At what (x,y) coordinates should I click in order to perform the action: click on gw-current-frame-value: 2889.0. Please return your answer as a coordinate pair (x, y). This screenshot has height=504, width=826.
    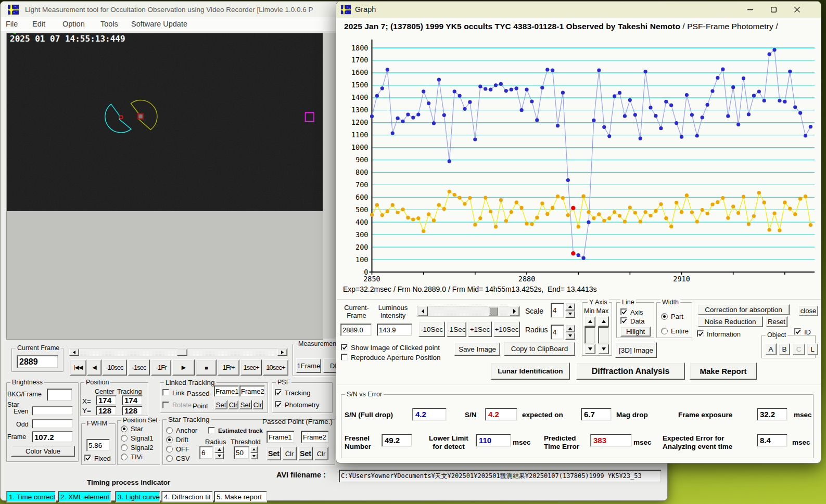
    Looking at the image, I should click on (356, 330).